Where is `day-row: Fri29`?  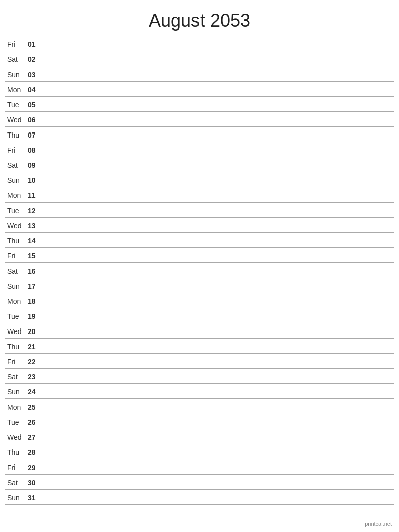 day-row: Fri29 is located at coordinates (200, 467).